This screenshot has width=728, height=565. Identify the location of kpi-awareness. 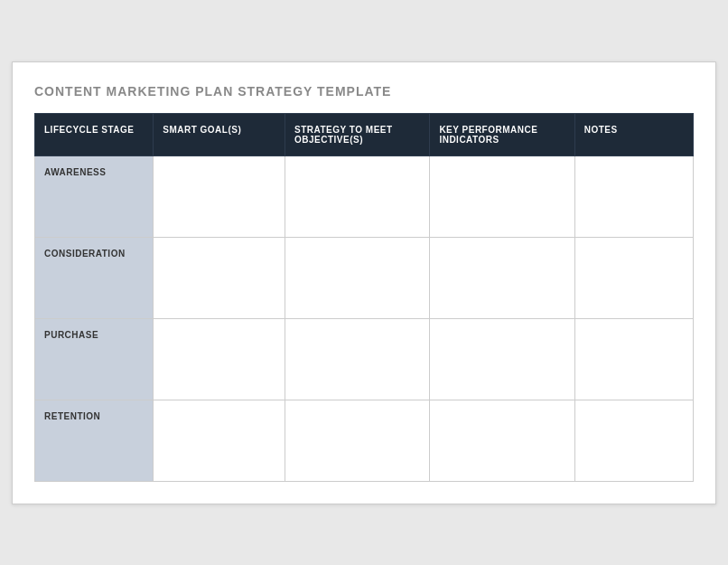
(502, 196).